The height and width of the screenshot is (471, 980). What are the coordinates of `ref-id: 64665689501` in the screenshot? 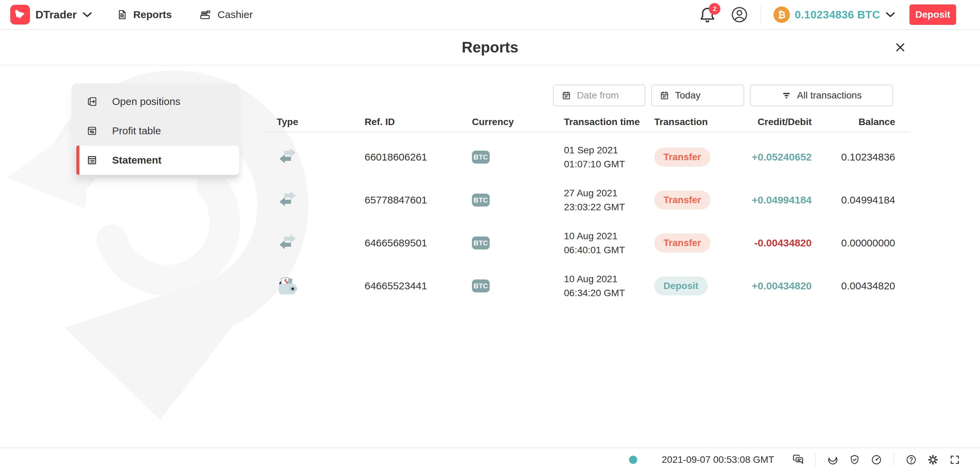 It's located at (418, 243).